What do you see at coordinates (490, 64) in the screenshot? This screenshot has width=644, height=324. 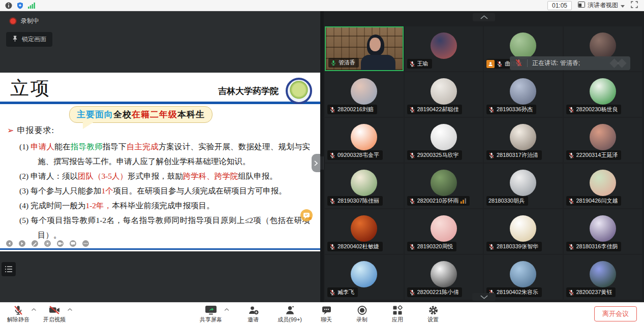 I see `hand-raise-badge` at bounding box center [490, 64].